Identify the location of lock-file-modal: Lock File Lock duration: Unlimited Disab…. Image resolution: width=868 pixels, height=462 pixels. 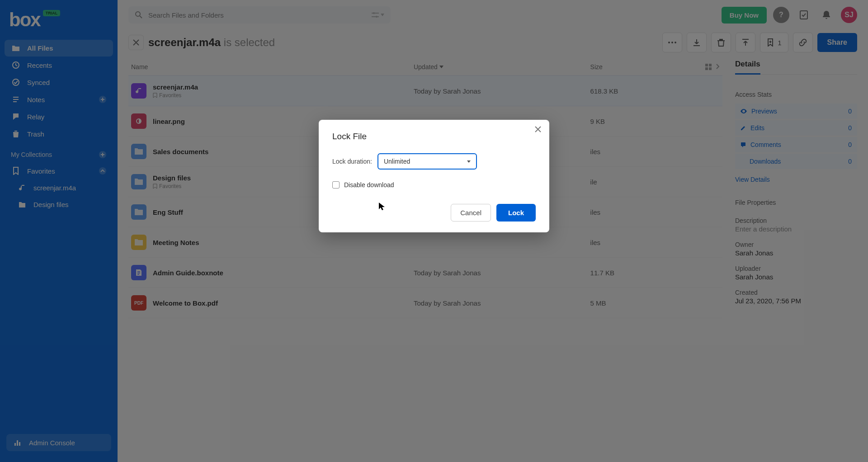
(434, 176).